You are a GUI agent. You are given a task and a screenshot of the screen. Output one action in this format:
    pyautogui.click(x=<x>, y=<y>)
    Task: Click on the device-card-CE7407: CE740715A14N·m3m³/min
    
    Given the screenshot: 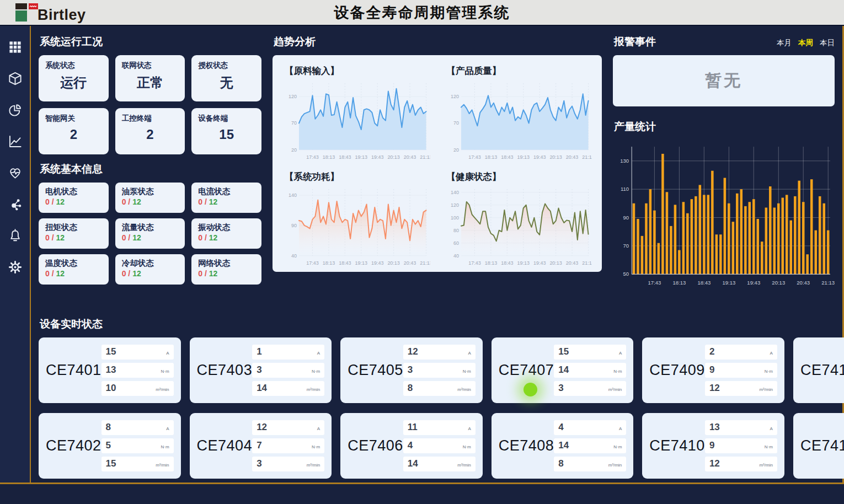 What is the action you would take?
    pyautogui.click(x=563, y=371)
    